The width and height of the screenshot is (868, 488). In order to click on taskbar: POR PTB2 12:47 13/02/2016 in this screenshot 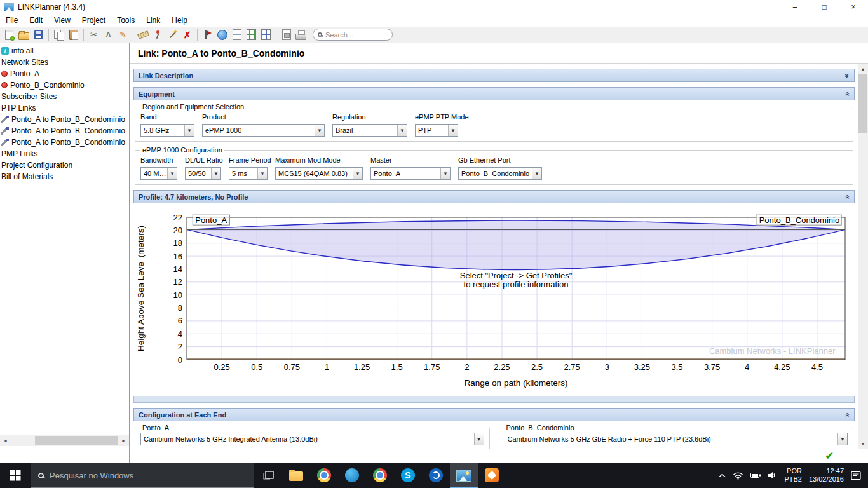, I will do `click(434, 475)`.